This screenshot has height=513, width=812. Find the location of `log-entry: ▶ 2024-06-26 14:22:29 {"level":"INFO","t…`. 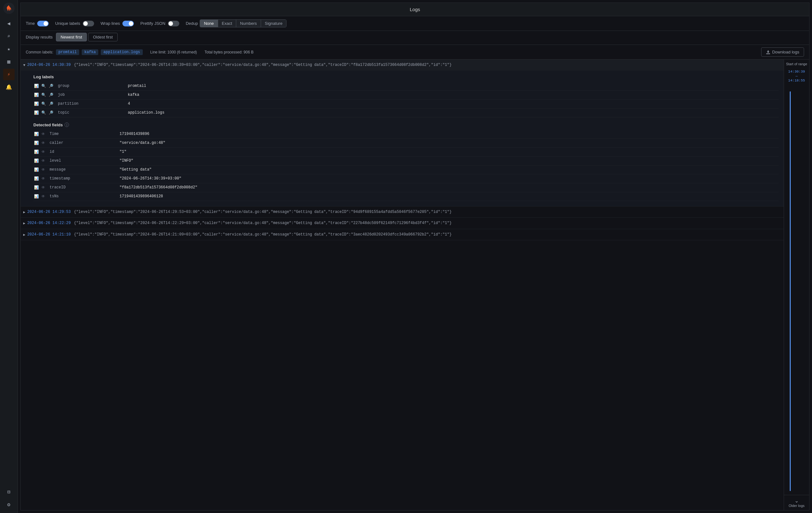

log-entry: ▶ 2024-06-26 14:22:29 {"level":"INFO","t… is located at coordinates (402, 223).